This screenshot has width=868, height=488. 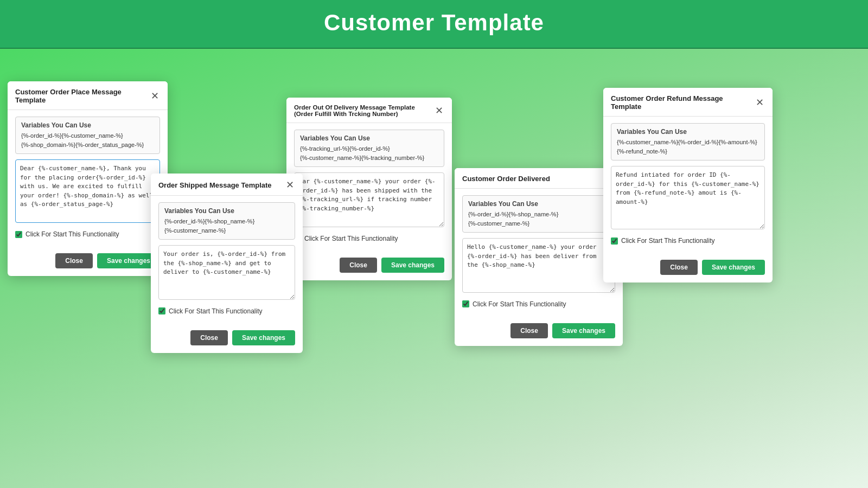 I want to click on message-textarea-order-shipped, so click(x=227, y=272).